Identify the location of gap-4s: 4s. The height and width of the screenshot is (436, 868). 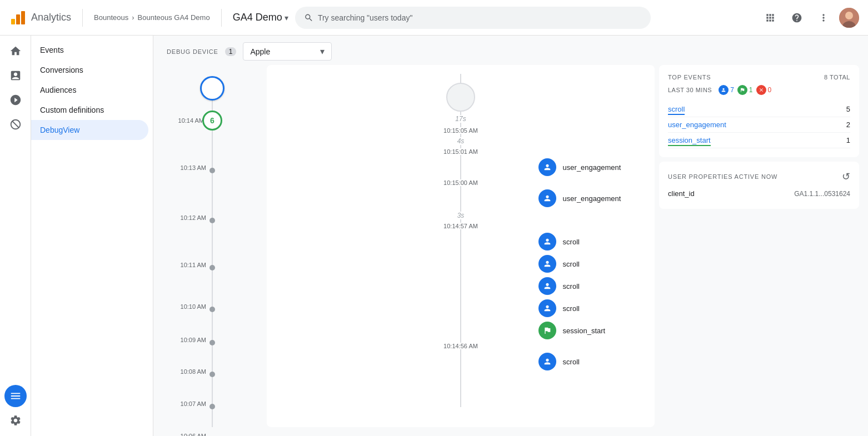
(461, 141).